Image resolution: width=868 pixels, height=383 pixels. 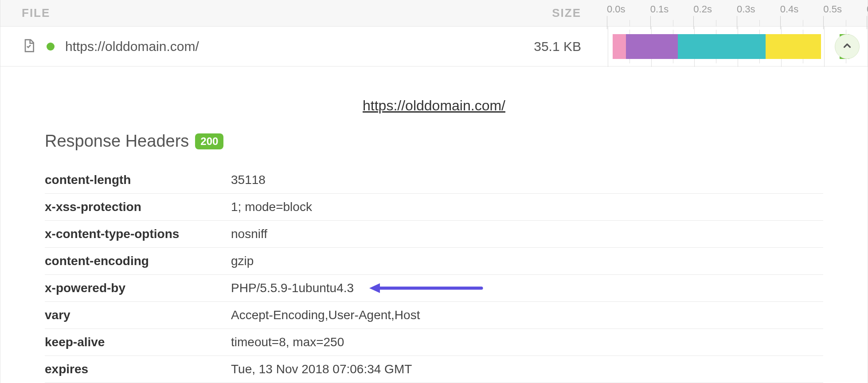 I want to click on header-value: 1; mode=block, so click(x=527, y=207).